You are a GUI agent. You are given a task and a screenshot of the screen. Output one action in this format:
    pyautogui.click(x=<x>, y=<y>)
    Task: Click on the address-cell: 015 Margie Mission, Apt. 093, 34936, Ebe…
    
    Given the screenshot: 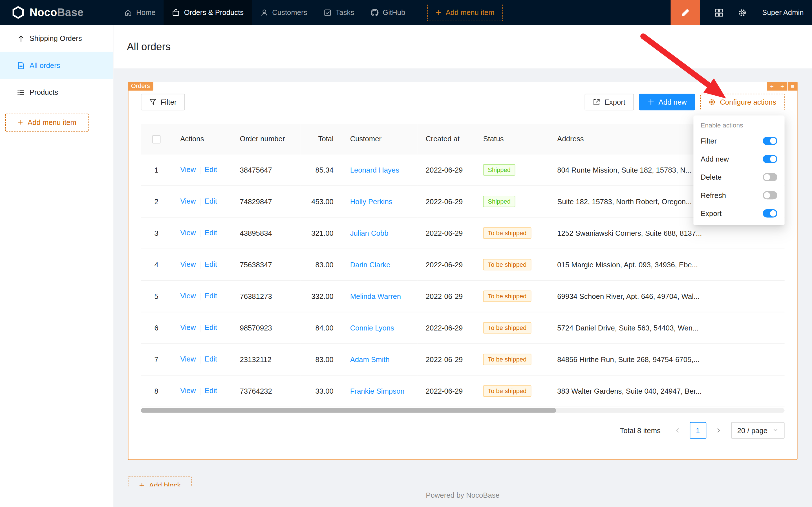 What is the action you would take?
    pyautogui.click(x=666, y=265)
    